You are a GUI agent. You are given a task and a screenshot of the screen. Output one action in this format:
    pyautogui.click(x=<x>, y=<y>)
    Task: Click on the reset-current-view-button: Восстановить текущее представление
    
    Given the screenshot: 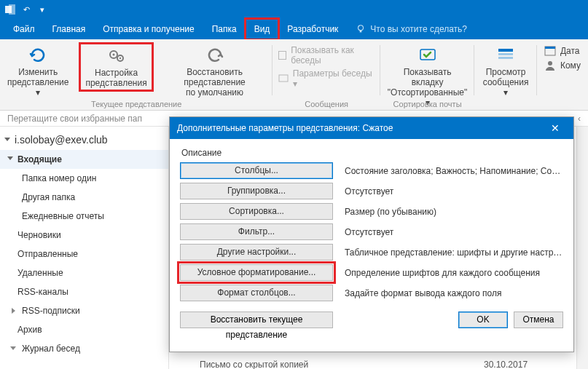 What is the action you would take?
    pyautogui.click(x=256, y=320)
    